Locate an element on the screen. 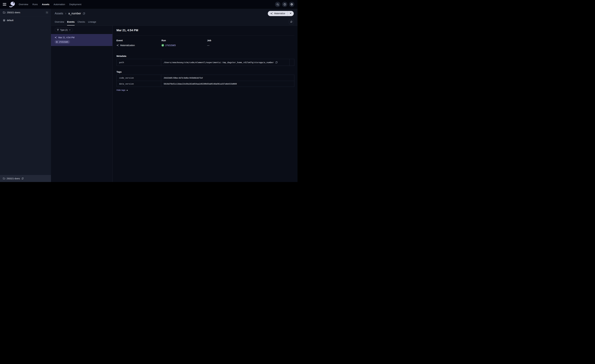 This screenshot has width=595, height=364. hide-tags-label: Hide tags is located at coordinates (121, 90).